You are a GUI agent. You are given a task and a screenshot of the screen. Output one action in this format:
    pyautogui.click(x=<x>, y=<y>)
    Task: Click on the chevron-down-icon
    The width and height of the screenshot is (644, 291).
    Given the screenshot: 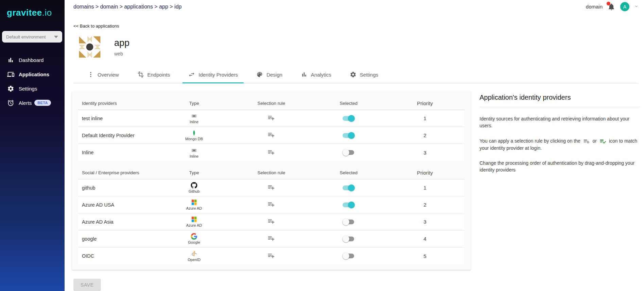 What is the action you would take?
    pyautogui.click(x=636, y=7)
    